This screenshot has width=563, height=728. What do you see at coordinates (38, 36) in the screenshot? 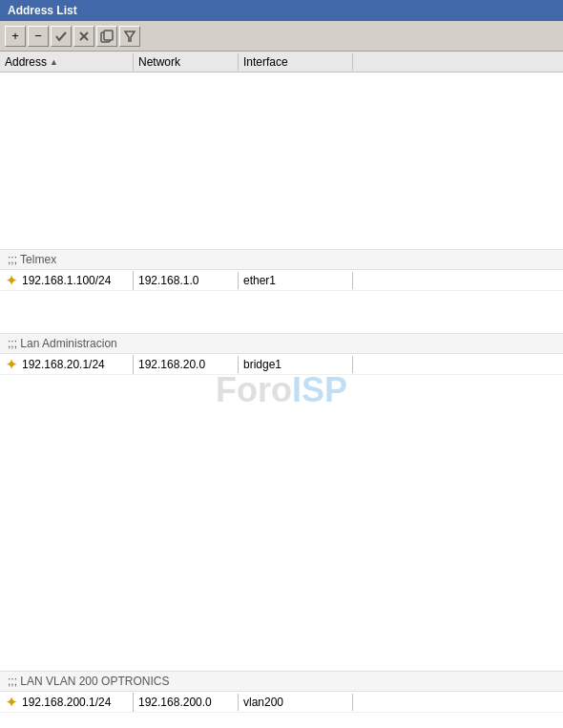
I see `remove-button: −` at bounding box center [38, 36].